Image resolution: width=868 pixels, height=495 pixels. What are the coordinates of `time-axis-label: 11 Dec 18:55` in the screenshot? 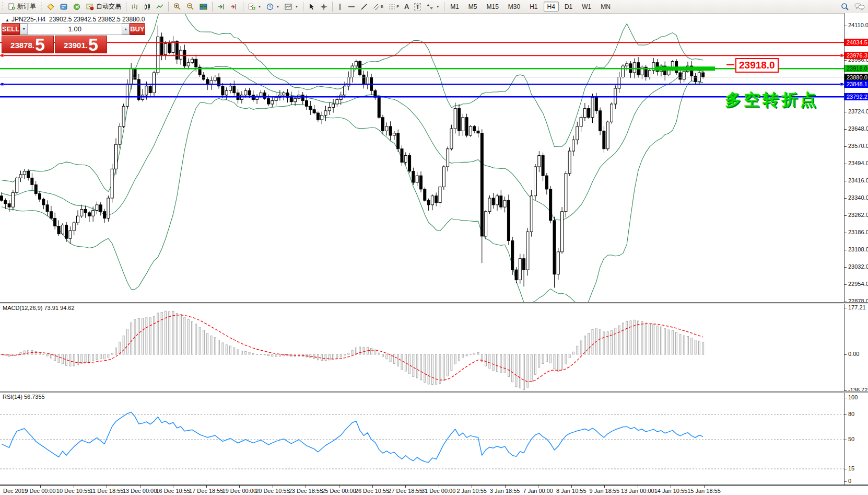 It's located at (107, 491).